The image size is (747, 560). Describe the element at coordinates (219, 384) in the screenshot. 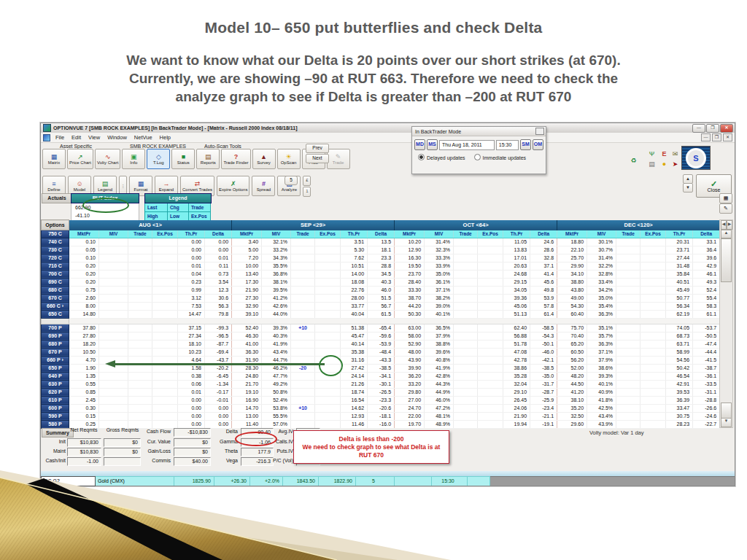

I see `option-cell: -1.34` at that location.